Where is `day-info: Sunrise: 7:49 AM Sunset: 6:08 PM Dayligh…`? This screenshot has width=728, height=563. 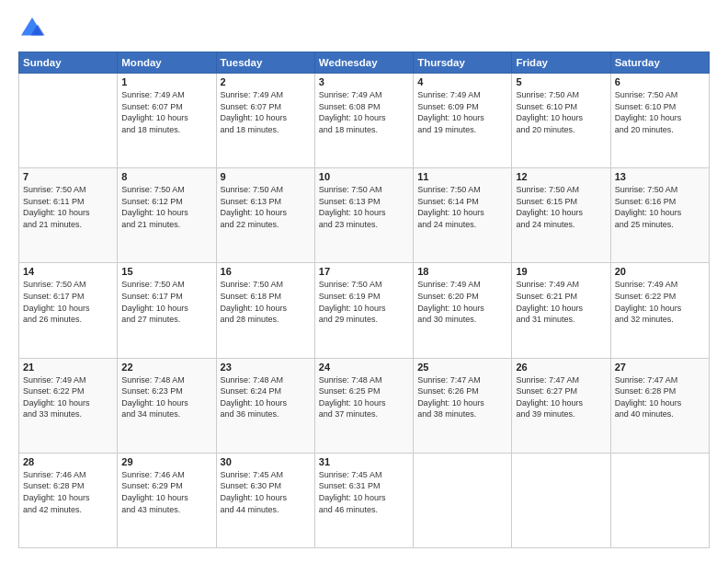 day-info: Sunrise: 7:49 AM Sunset: 6:08 PM Dayligh… is located at coordinates (364, 112).